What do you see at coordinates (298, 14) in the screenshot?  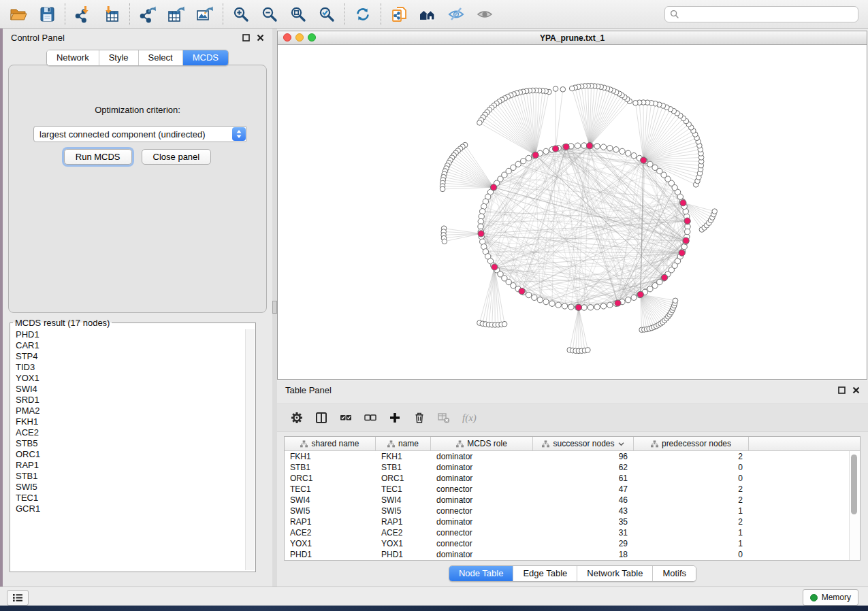 I see `zoom-fit-button` at bounding box center [298, 14].